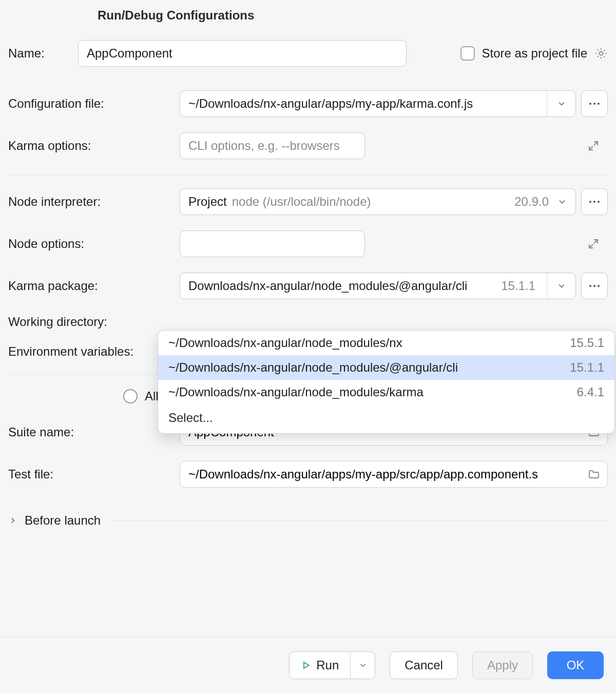 The height and width of the screenshot is (693, 616). Describe the element at coordinates (90, 474) in the screenshot. I see `test-file-label: Test file:` at that location.